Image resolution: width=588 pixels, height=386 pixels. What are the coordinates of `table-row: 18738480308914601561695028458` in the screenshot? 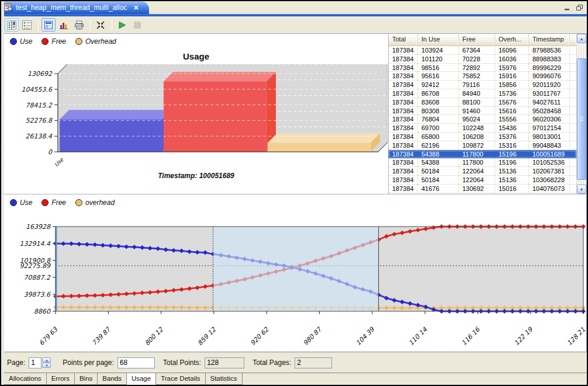 It's located at (483, 111).